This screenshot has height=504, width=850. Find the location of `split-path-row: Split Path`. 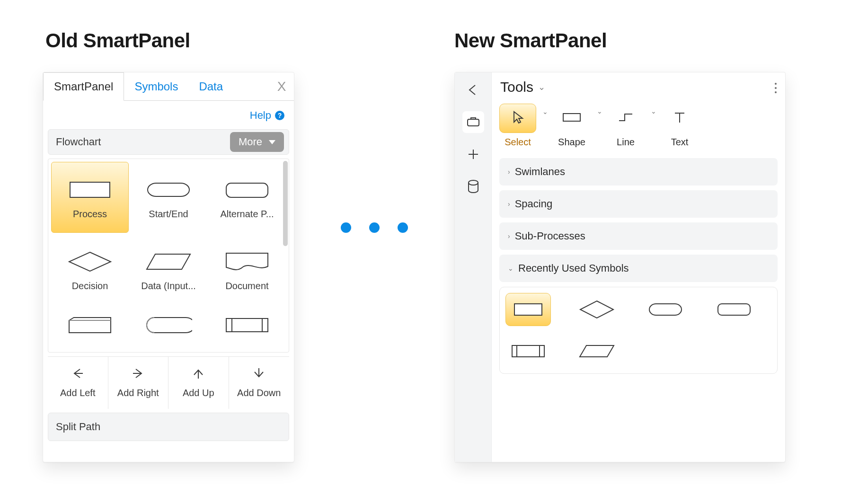

split-path-row: Split Path is located at coordinates (168, 427).